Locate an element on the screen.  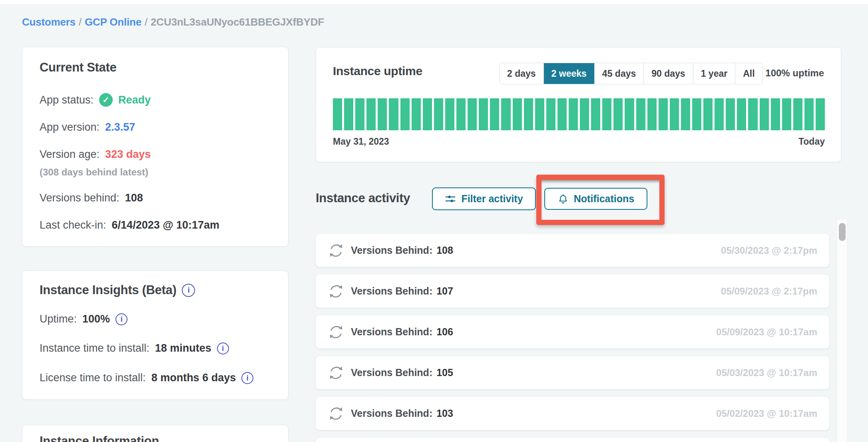
range-button-2-days: 2 days is located at coordinates (522, 74).